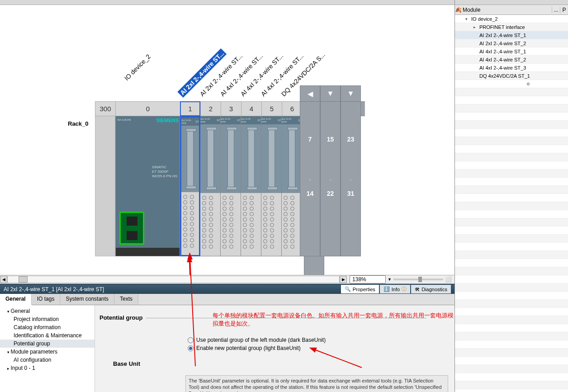 The height and width of the screenshot is (392, 568). I want to click on slot-6: 6, so click(292, 109).